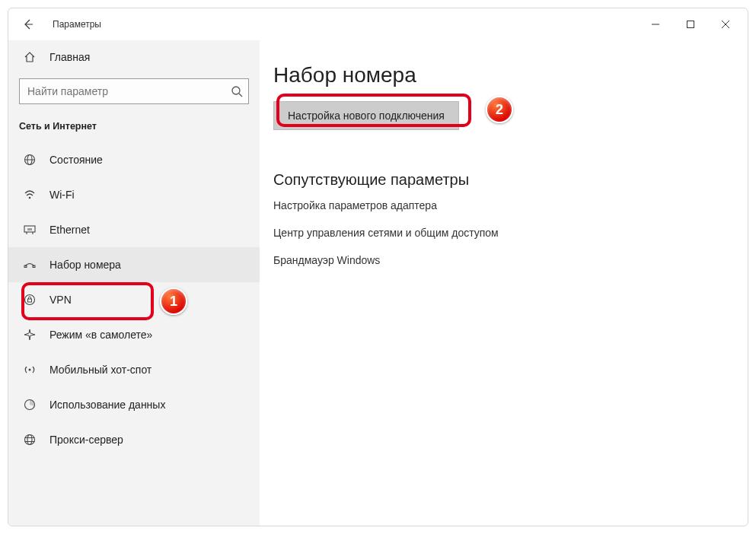 This screenshot has width=756, height=534. Describe the element at coordinates (504, 75) in the screenshot. I see `page-title: Набор номера` at that location.